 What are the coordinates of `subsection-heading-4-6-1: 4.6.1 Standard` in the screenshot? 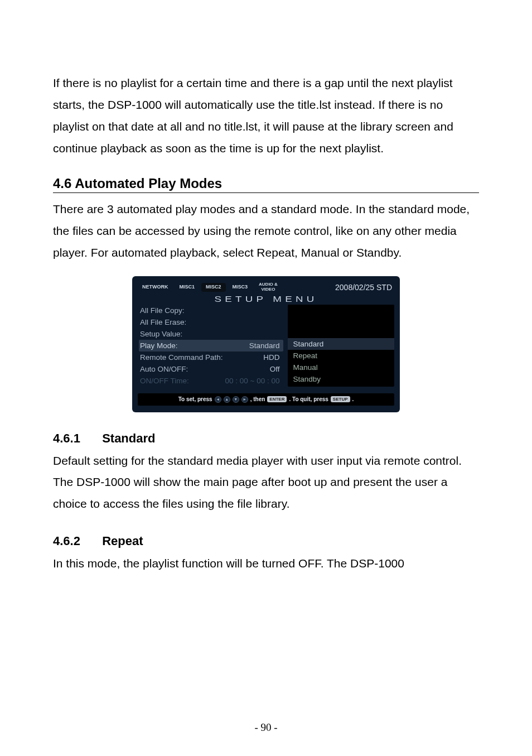 It's located at (266, 439).